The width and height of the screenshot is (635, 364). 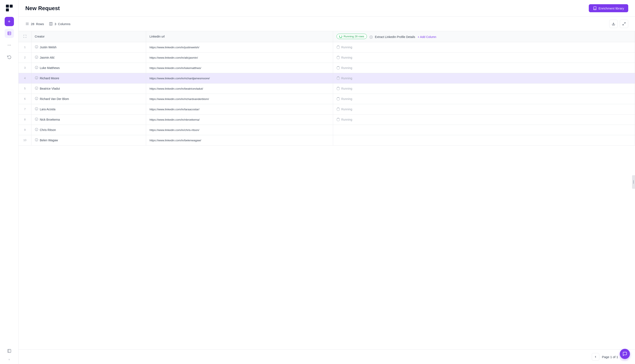 What do you see at coordinates (179, 99) in the screenshot?
I see `linkedin-url: https://www.linkedin.com/in/richardvande…` at bounding box center [179, 99].